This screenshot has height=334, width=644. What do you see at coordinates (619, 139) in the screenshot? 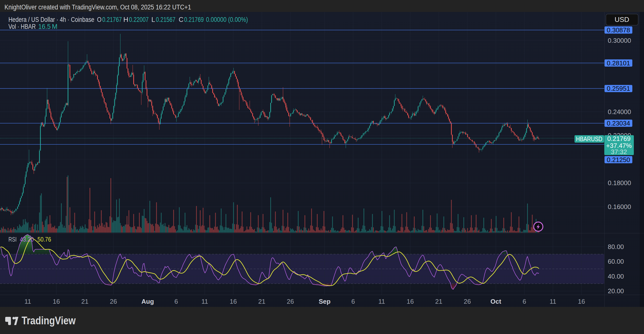
I see `svg-text: 0.21769` at bounding box center [619, 139].